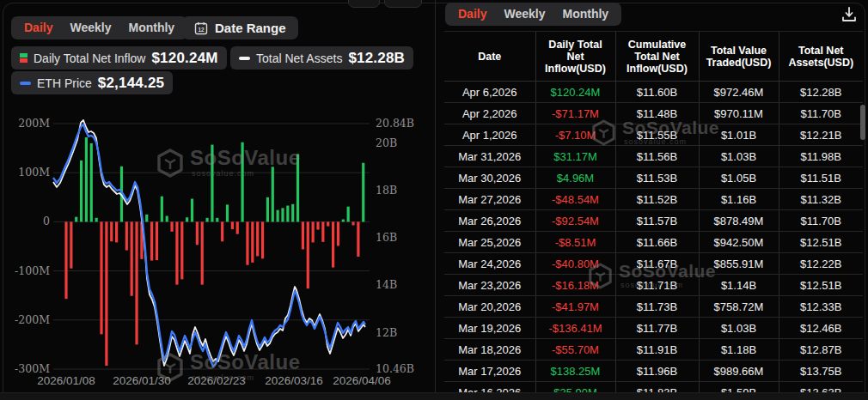 The height and width of the screenshot is (400, 868). I want to click on right-axis-tick: 12B, so click(387, 333).